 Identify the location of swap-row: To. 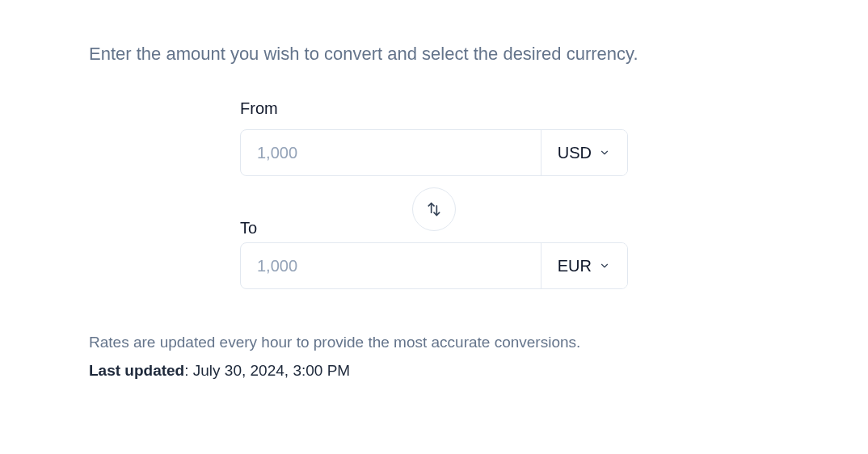
(434, 209).